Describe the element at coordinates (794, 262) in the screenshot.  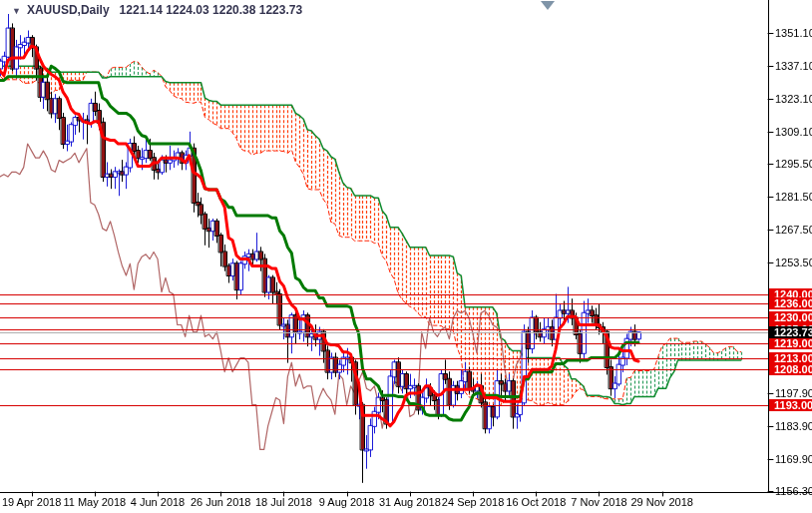
I see `price-tick-label: 1253.50` at that location.